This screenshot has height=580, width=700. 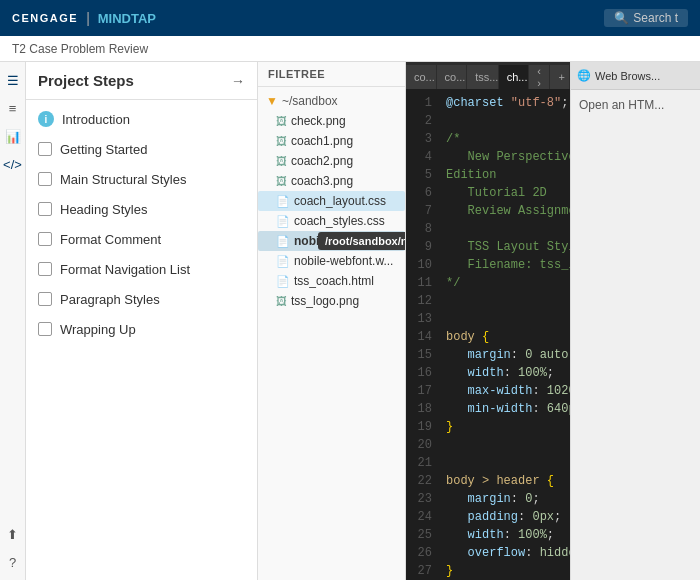 I want to click on line-number: 2, so click(x=422, y=121).